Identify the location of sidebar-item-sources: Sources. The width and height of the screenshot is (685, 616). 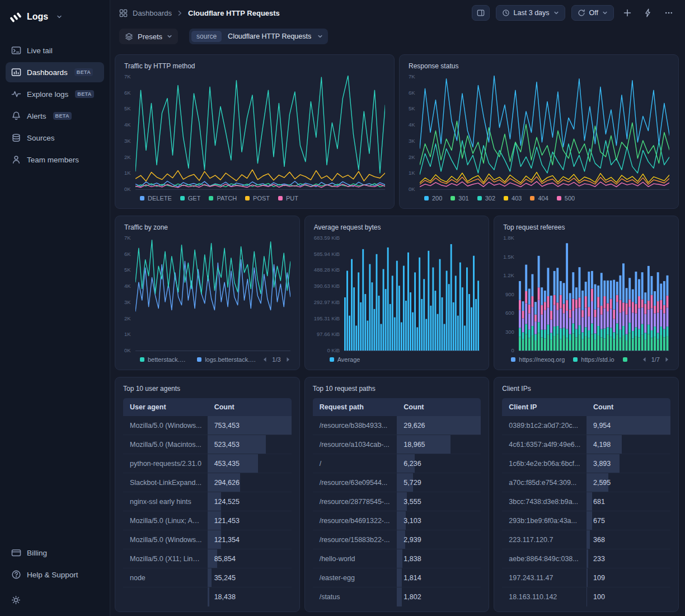
(55, 138).